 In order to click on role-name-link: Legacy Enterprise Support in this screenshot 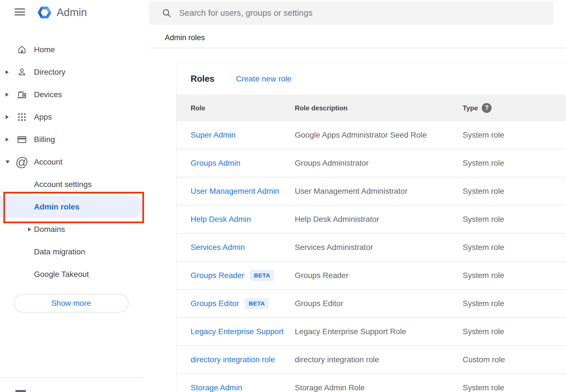, I will do `click(237, 332)`.